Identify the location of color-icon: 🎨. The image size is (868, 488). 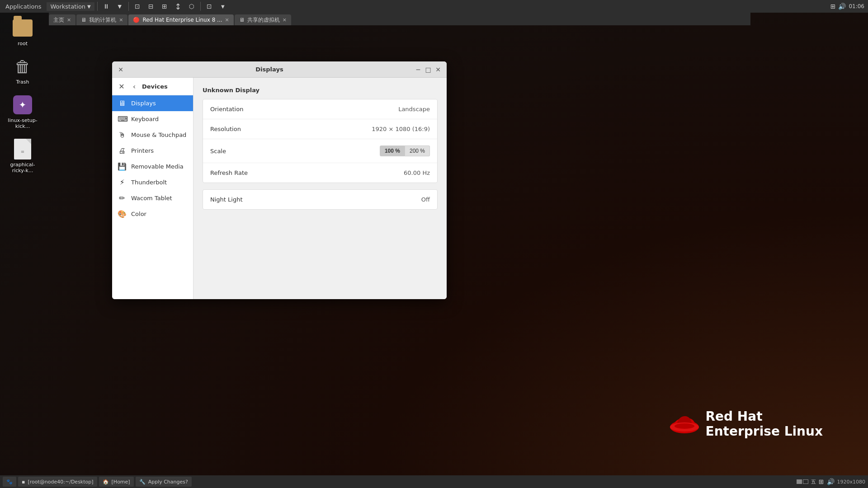
(122, 214).